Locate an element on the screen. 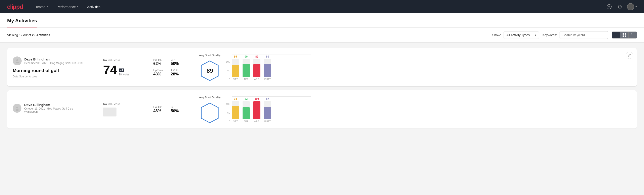 The image size is (644, 195). chart-col-app-2: 82 APP is located at coordinates (246, 110).